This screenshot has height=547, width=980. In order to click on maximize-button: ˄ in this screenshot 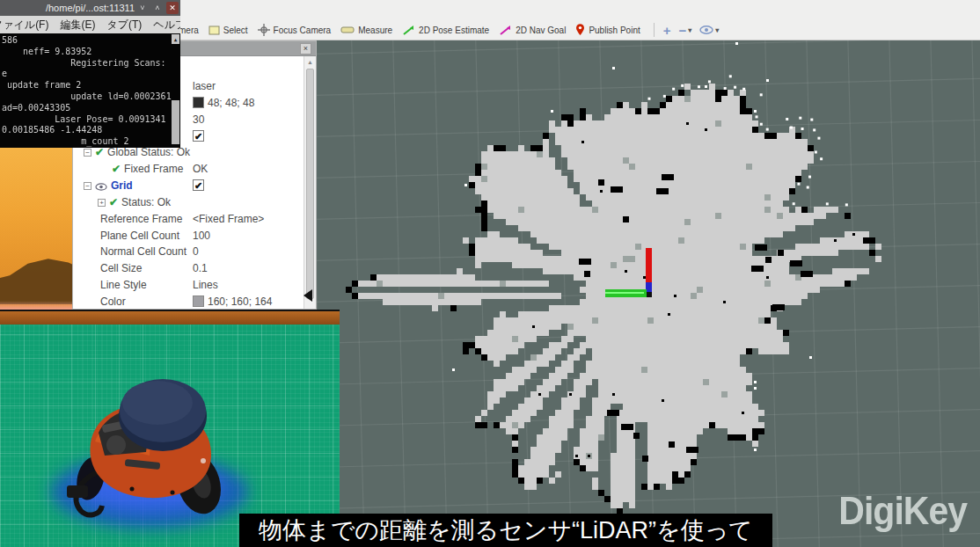, I will do `click(157, 8)`.